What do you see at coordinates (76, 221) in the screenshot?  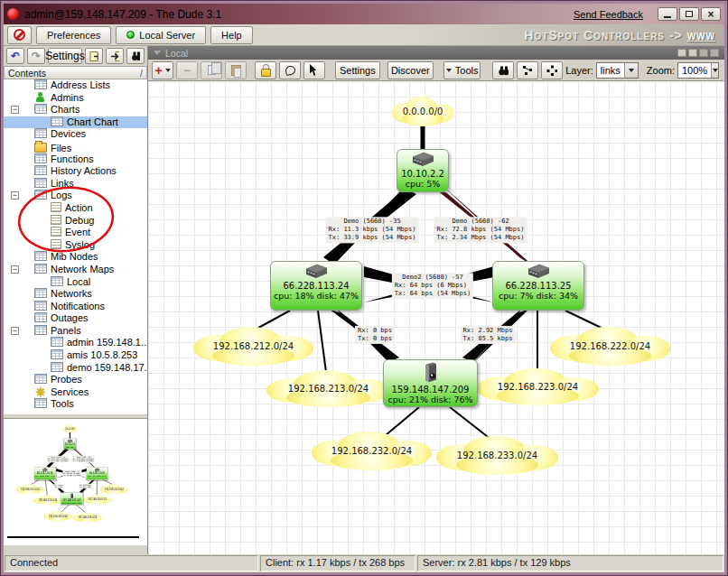 I see `tree-item-debug: Debug` at bounding box center [76, 221].